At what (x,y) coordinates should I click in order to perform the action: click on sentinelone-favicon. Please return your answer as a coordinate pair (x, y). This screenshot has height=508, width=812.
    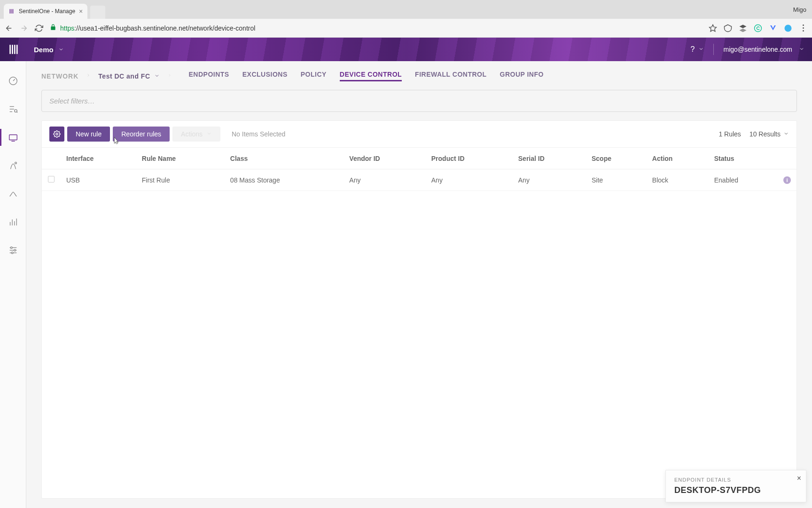
    Looking at the image, I should click on (12, 11).